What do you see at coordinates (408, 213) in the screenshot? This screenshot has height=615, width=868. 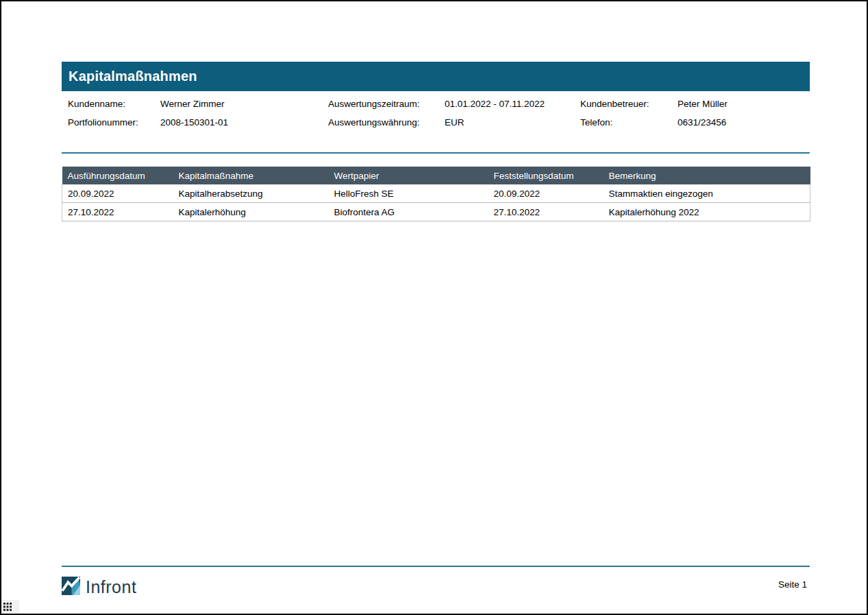 I see `table-cell: Biofrontera AG` at bounding box center [408, 213].